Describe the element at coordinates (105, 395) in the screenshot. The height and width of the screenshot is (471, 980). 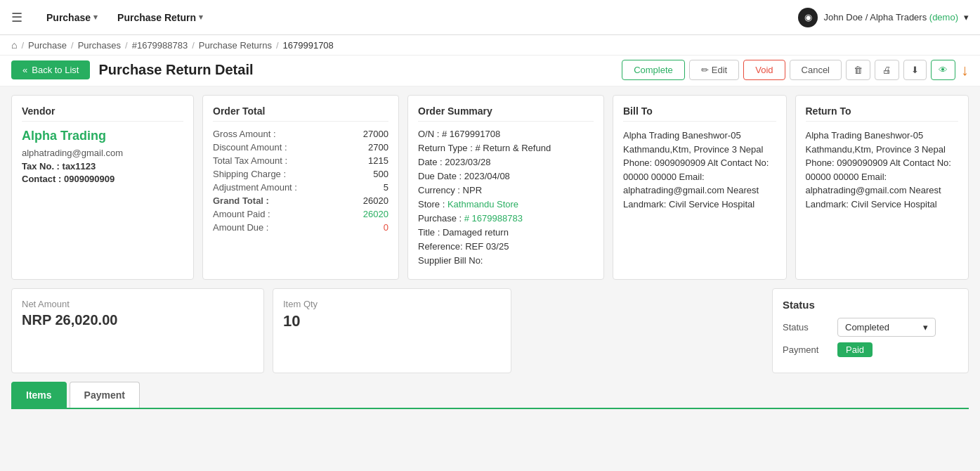
I see `tab-payment: Payment` at that location.